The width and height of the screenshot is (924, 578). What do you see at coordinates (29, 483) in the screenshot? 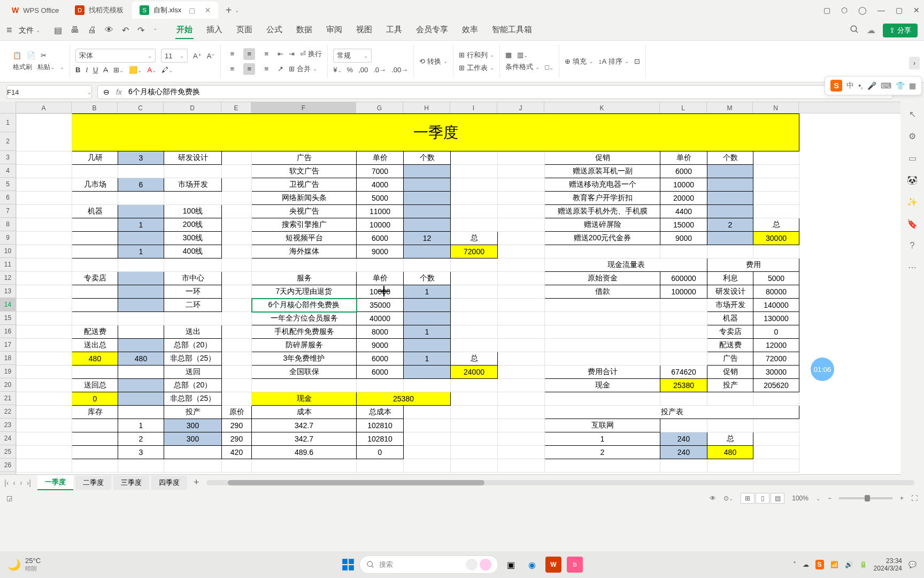
I see `sheet-last-icon: ›|` at bounding box center [29, 483].